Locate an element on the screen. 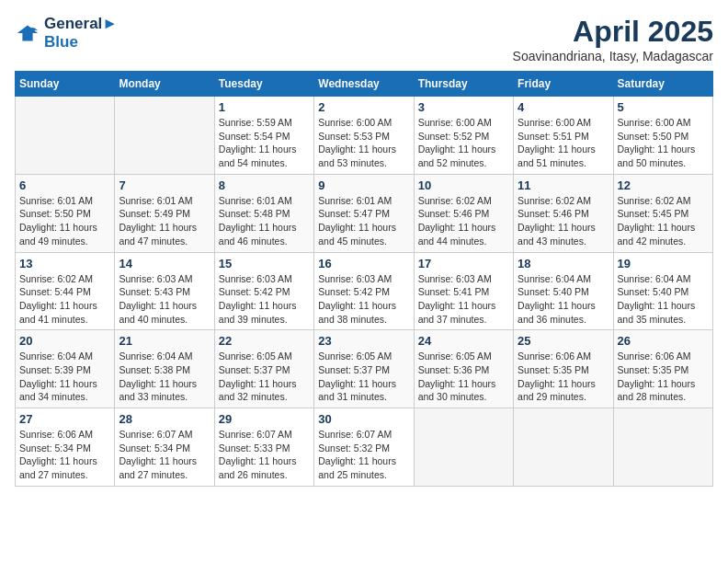 The height and width of the screenshot is (563, 728). day-info: Sunrise: 6:03 AM Sunset: 5:42 PM Dayligh… is located at coordinates (265, 300).